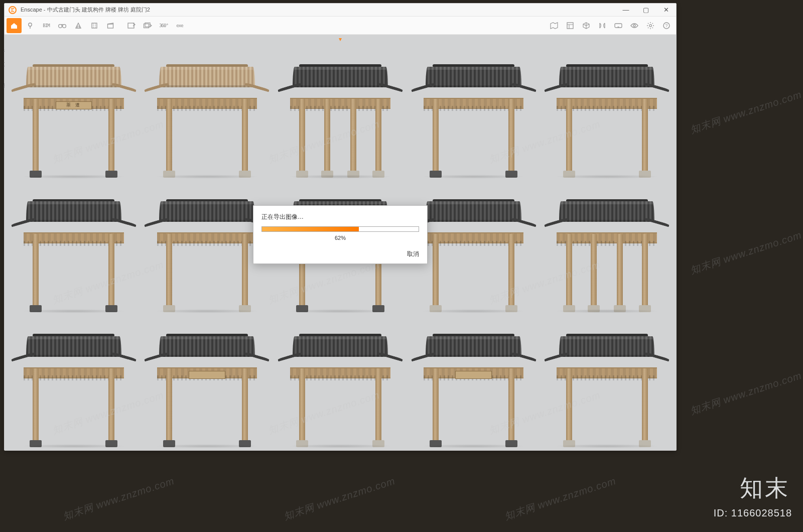 This screenshot has width=803, height=532. Describe the element at coordinates (666, 26) in the screenshot. I see `help-icon: ?` at that location.